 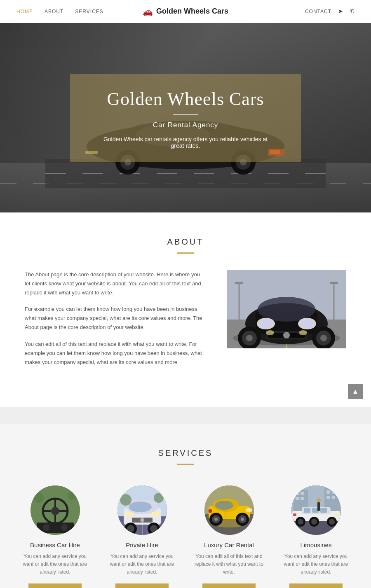 What do you see at coordinates (54, 12) in the screenshot?
I see `nav-item-about: ABOUT` at bounding box center [54, 12].